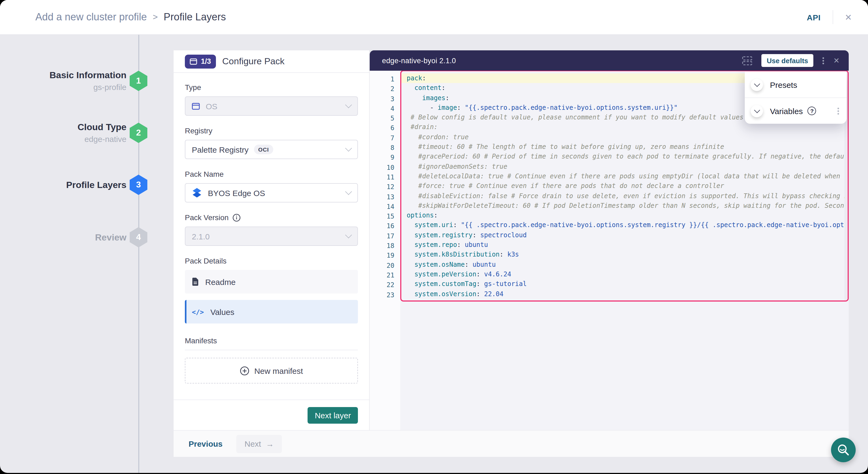 This screenshot has height=474, width=868. I want to click on line-number: 15, so click(385, 216).